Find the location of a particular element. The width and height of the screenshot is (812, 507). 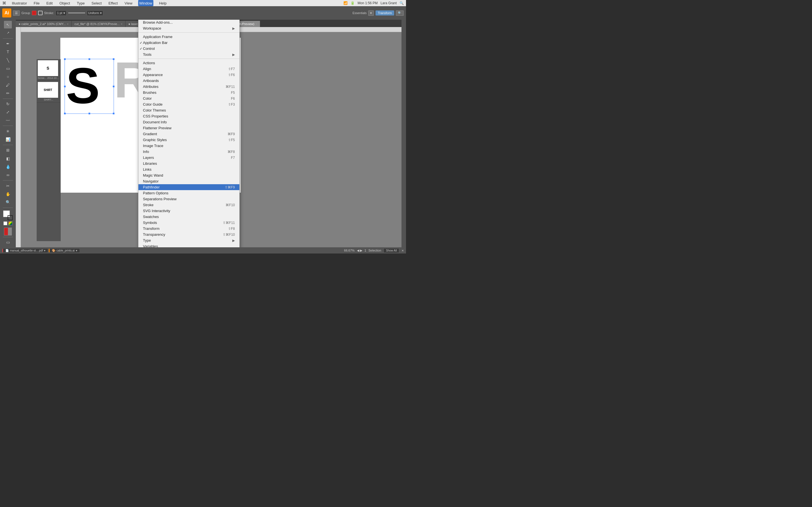

ellipse-tool-btn: ○ is located at coordinates (8, 77).